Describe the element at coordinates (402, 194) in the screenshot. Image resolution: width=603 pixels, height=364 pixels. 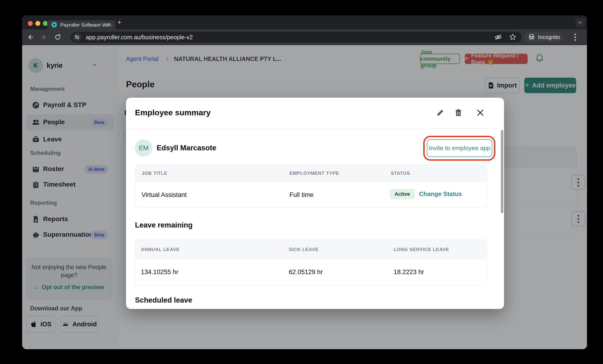
I see `status-badge: Active` at that location.